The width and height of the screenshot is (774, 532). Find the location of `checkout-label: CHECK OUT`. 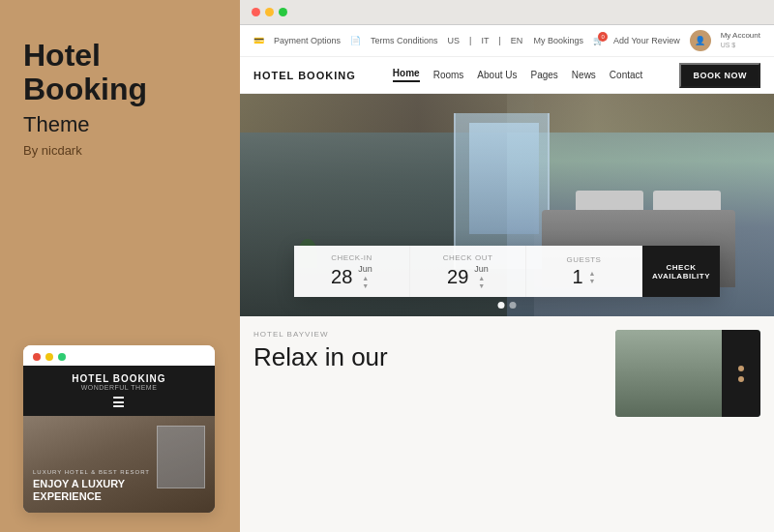

checkout-label: CHECK OUT is located at coordinates (468, 257).